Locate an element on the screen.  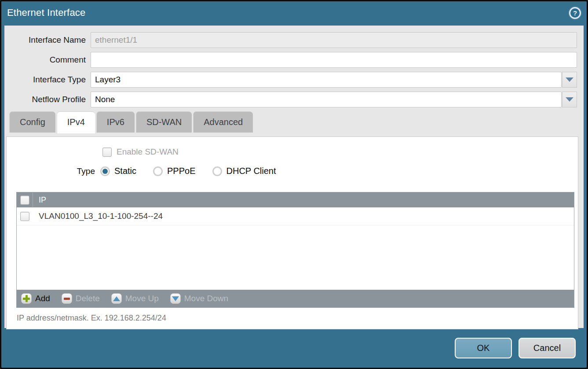
tab-advanced: Advanced is located at coordinates (223, 122).